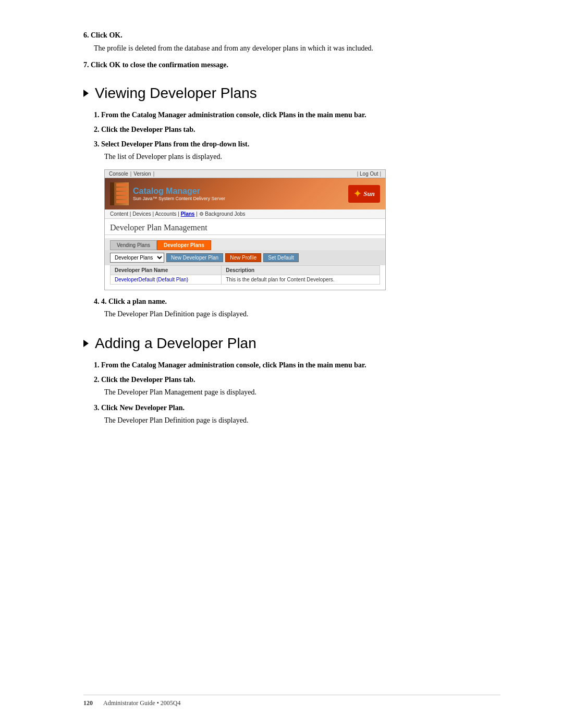 The width and height of the screenshot is (563, 728). Describe the element at coordinates (245, 275) in the screenshot. I see `developer-plans-table: Developer Plan Name Description Develope…` at that location.